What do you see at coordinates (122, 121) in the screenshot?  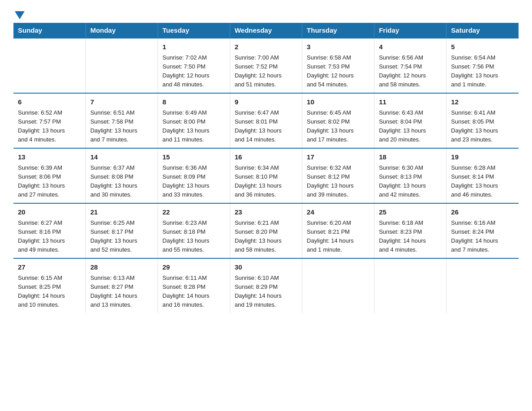 I see `calendar-cell: 7Sunrise: 6:51 AM Sunset: 7:58 PM Daylig…` at bounding box center [122, 121].